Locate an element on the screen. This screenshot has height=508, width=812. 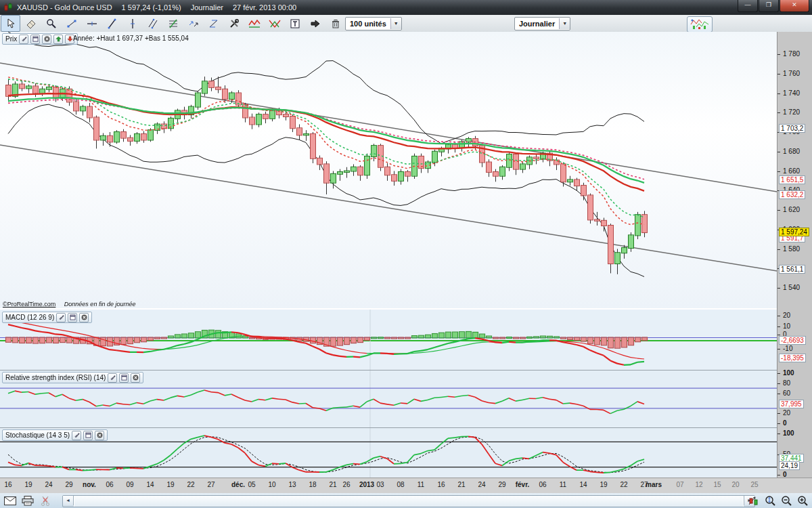
text-tool is located at coordinates (295, 23).